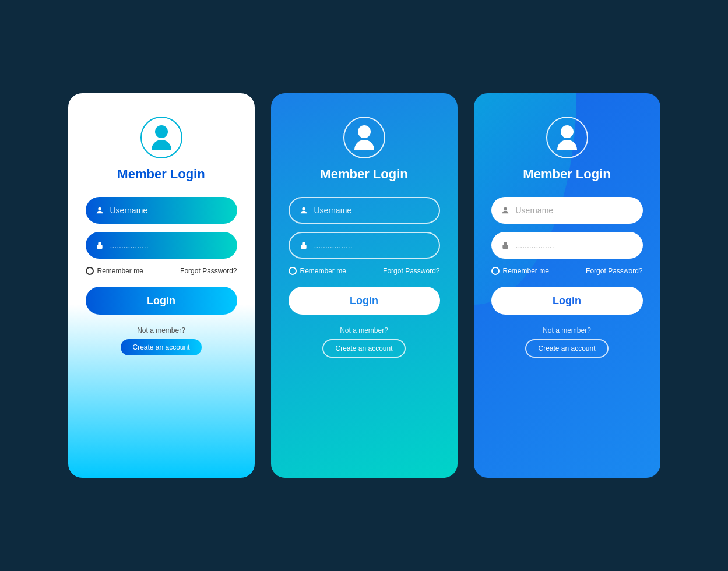 The width and height of the screenshot is (728, 571). I want to click on forgot-link-1: Forgot Password?, so click(209, 271).